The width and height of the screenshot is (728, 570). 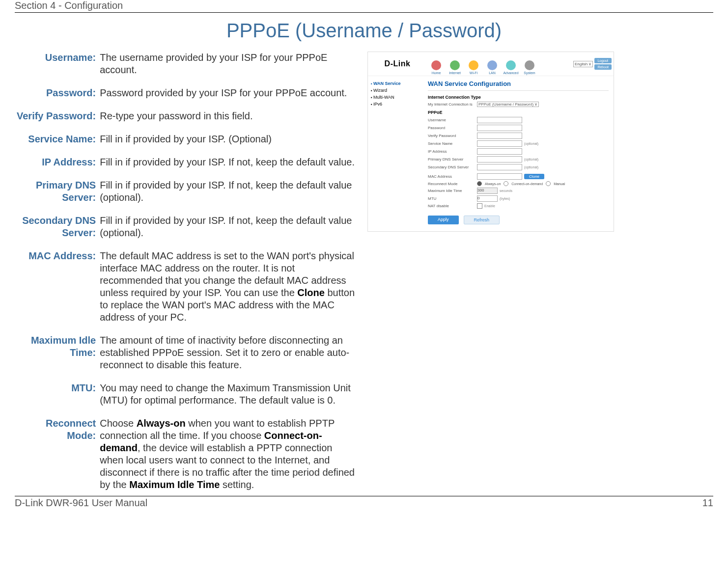 I want to click on value-ip: Fill in if provided by your ISP. If not,…, so click(x=228, y=162).